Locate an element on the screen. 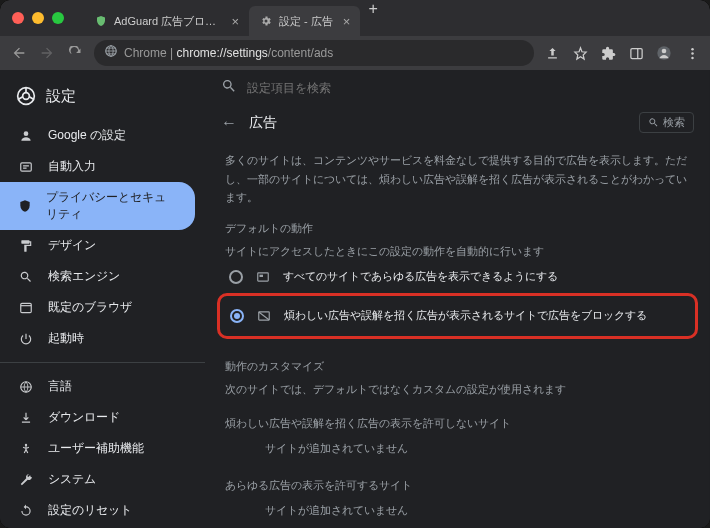 This screenshot has height=528, width=710. window-titlebar: AdGuard 広告ブロッカー - Chro × 設定 - 広告 × + is located at coordinates (355, 18).